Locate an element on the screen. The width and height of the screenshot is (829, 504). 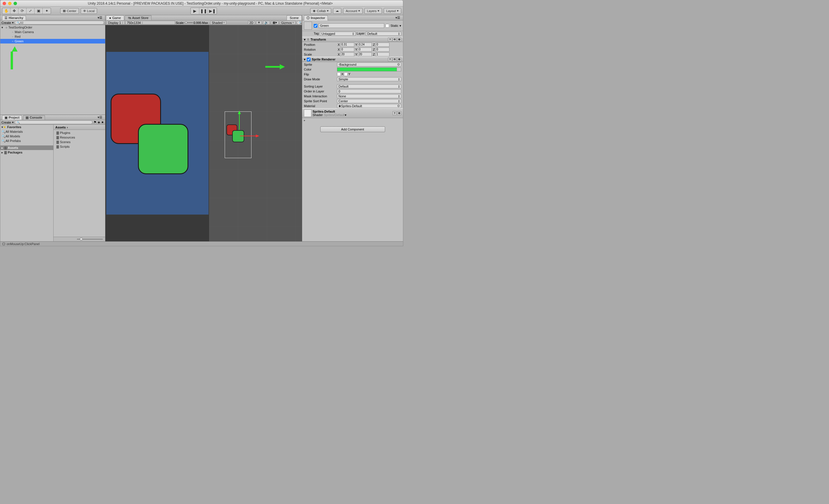
minimize-window-icon is located at coordinates (10, 3).